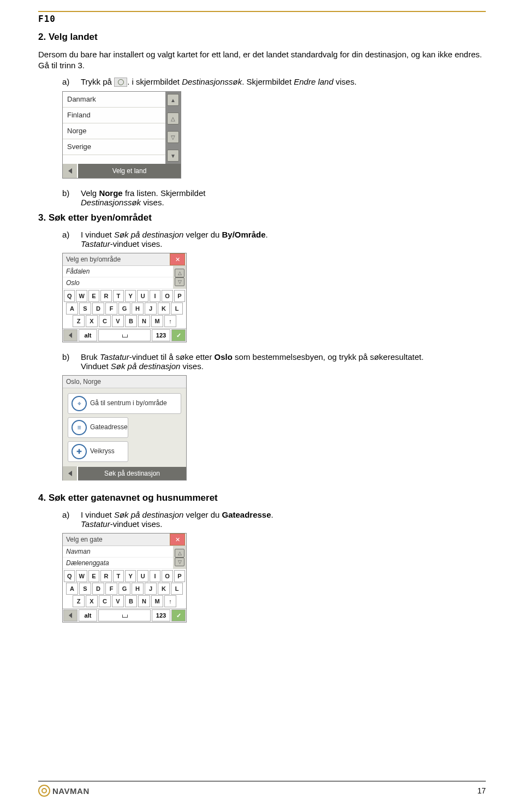 Image resolution: width=524 pixels, height=812 pixels. I want to click on country-list-screenshot: Danmark Finland Norge Sverige ▲ △ ▽ ▼ Ve…, so click(122, 135).